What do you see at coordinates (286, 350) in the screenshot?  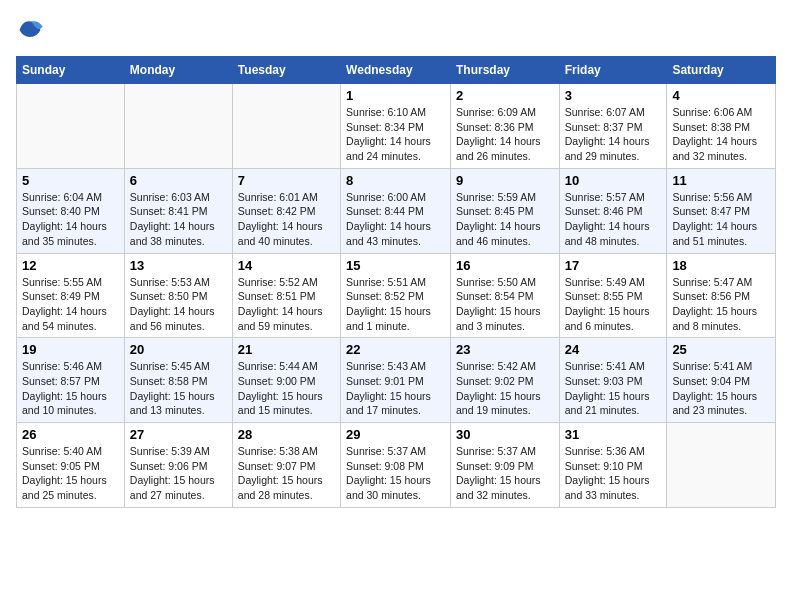 I see `day-number: 21` at bounding box center [286, 350].